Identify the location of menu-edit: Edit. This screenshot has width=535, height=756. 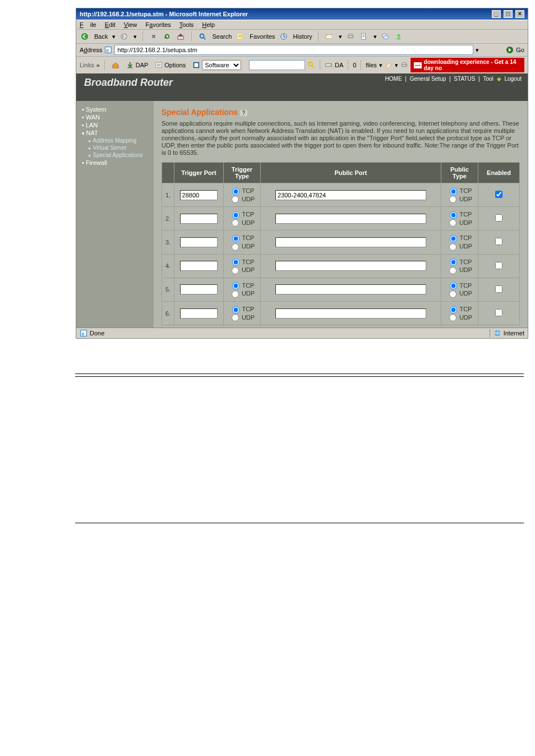
(110, 25).